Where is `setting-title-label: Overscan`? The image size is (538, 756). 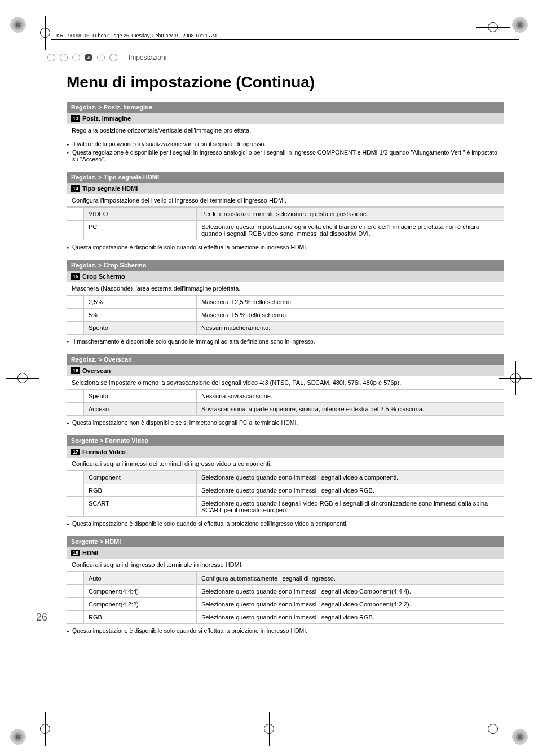
setting-title-label: Overscan is located at coordinates (96, 371).